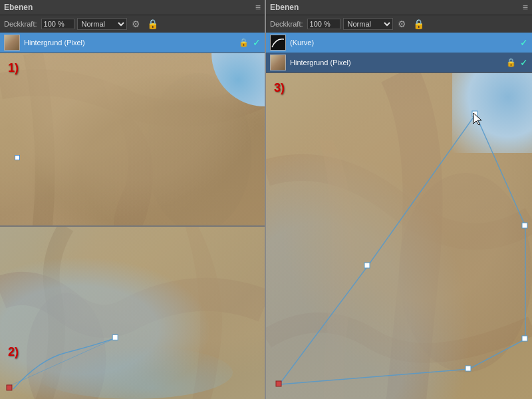 The image size is (532, 399). What do you see at coordinates (278, 63) in the screenshot?
I see `right-layer-thumb-hintergrund` at bounding box center [278, 63].